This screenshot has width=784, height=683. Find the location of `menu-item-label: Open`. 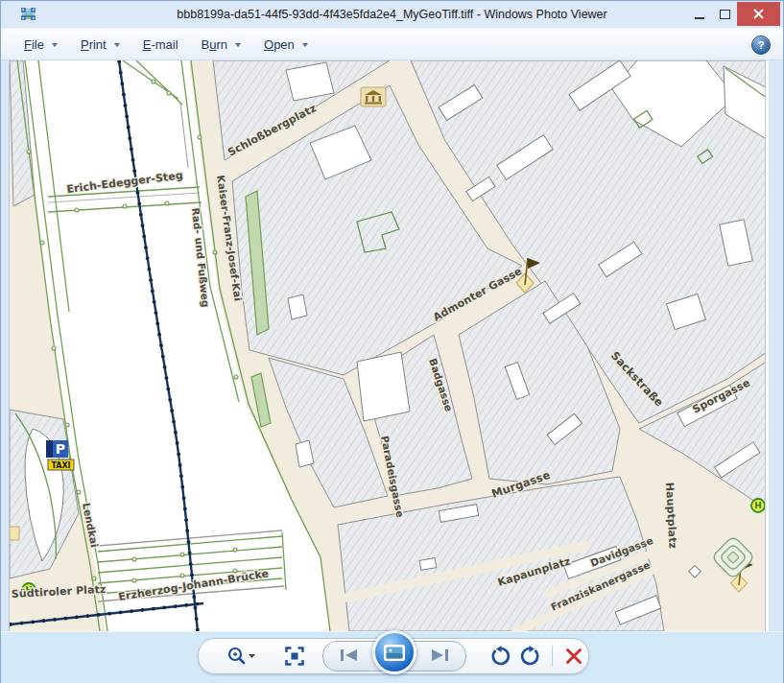

menu-item-label: Open is located at coordinates (279, 44).